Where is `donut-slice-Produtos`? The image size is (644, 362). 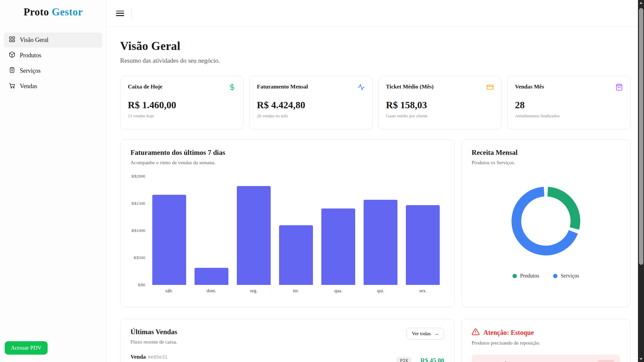 donut-slice-Produtos is located at coordinates (561, 210).